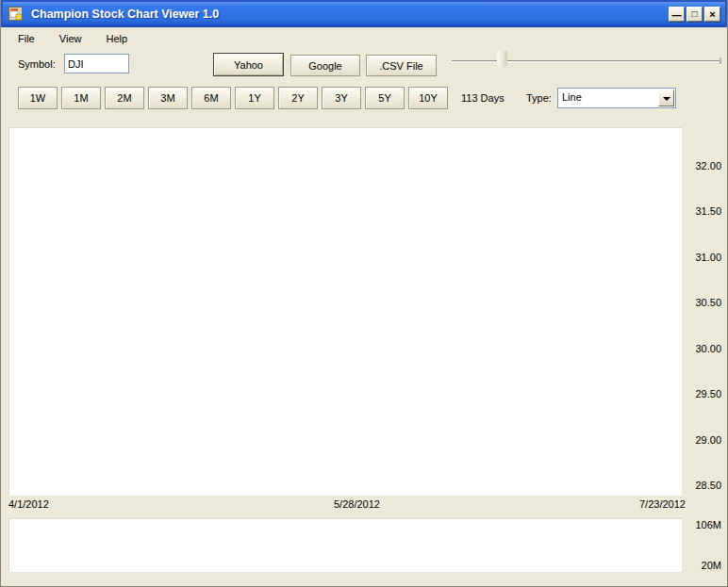  What do you see at coordinates (341, 98) in the screenshot?
I see `period-3y-button: 3Y` at bounding box center [341, 98].